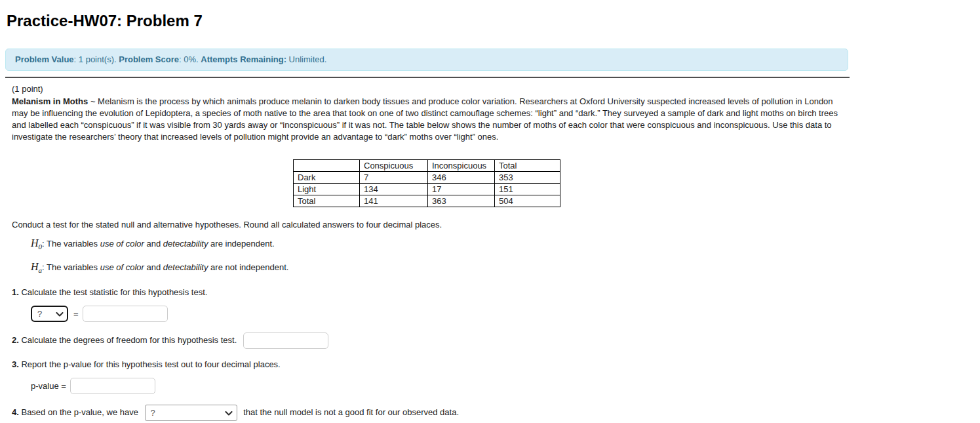  What do you see at coordinates (394, 190) in the screenshot?
I see `cell: 134` at bounding box center [394, 190].